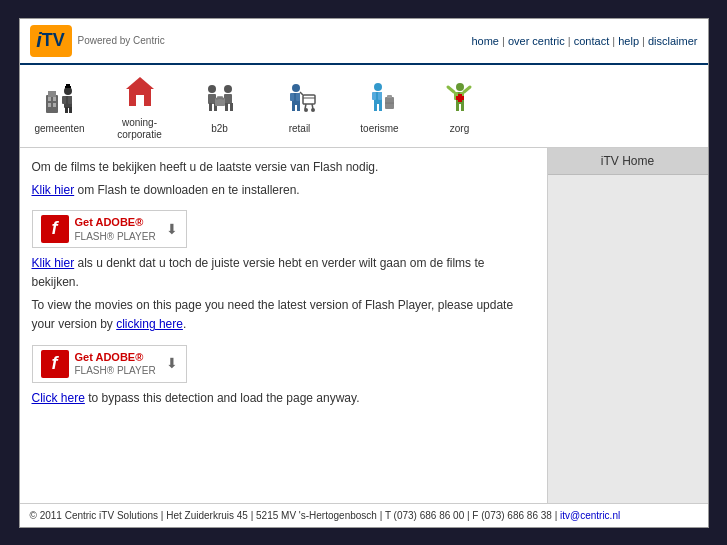 This screenshot has width=727, height=545. Describe the element at coordinates (172, 229) in the screenshot. I see `download-arrow-1: ⬇` at that location.